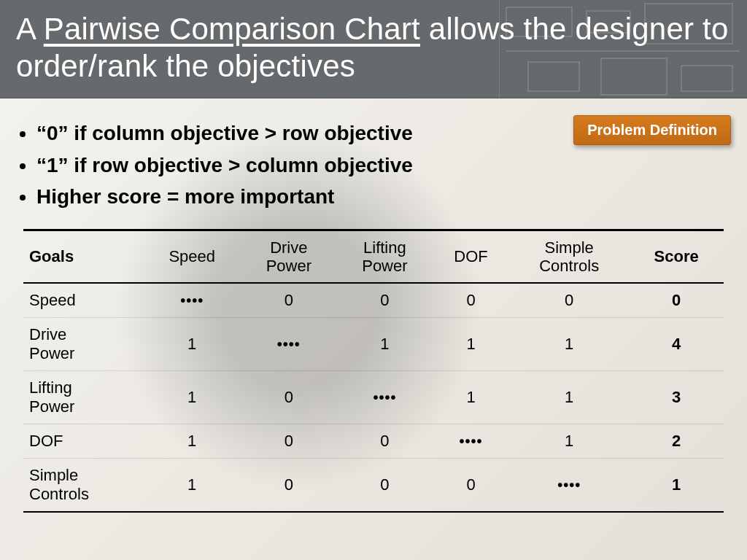  What do you see at coordinates (83, 486) in the screenshot?
I see `row-label: SimpleControls` at bounding box center [83, 486].